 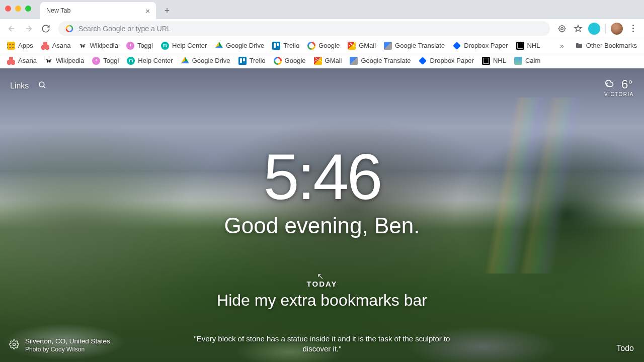 I want to click on separator, so click(x=606, y=29).